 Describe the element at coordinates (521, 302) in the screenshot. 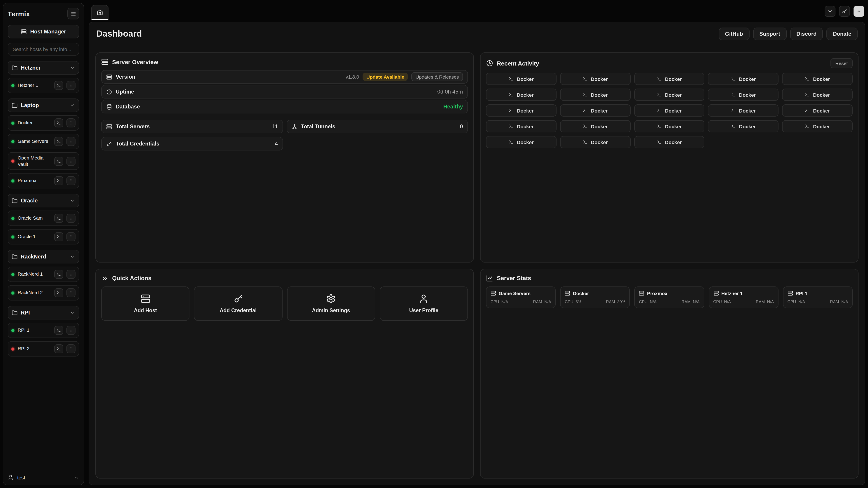

I see `stat-values: CPU: N/A RAM: N/A` at that location.